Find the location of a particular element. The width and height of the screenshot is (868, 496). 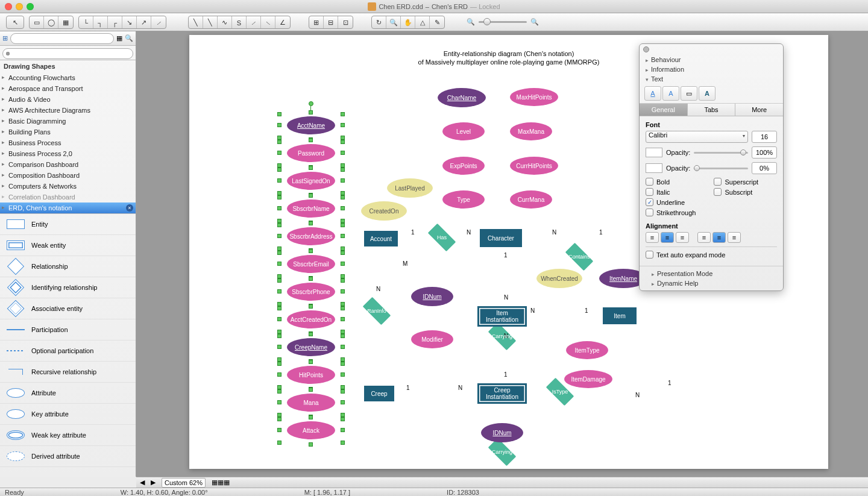

shape-derived-attribute: Derived attribute is located at coordinates (68, 457).